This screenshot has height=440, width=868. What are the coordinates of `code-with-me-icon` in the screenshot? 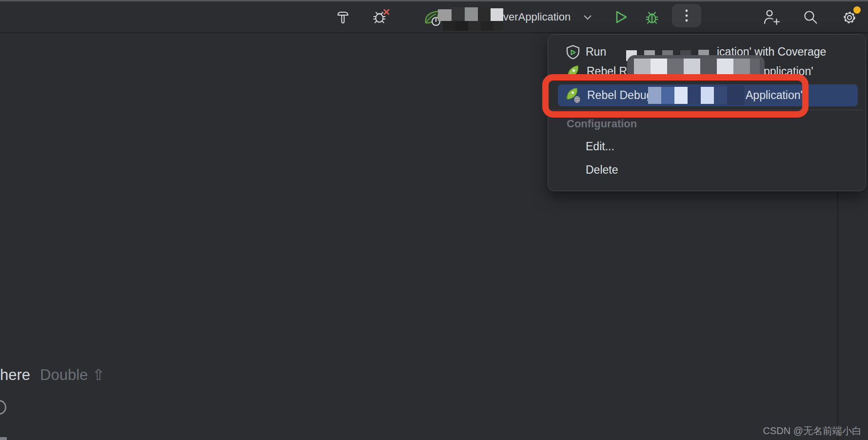 It's located at (772, 17).